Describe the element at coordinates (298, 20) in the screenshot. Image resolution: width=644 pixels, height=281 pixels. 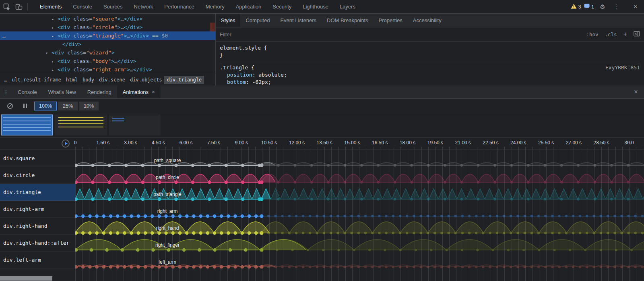
I see `tab-event-listeners: Event Listeners` at that location.